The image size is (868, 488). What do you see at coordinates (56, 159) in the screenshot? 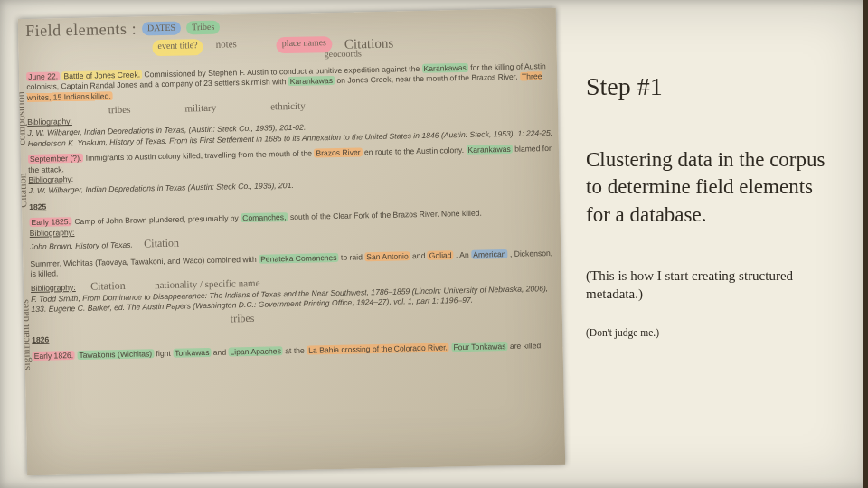
I see `hl-date: September (?).` at bounding box center [56, 159].